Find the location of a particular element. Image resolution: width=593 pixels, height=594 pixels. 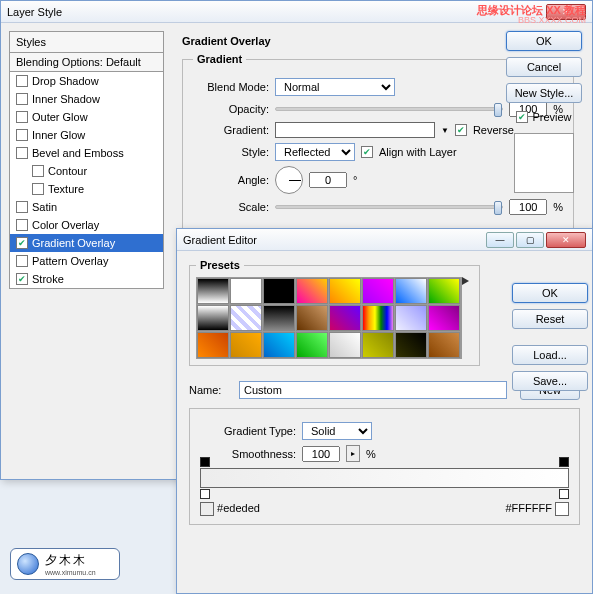

style-label: Gradient Overlay is located at coordinates (74, 243).